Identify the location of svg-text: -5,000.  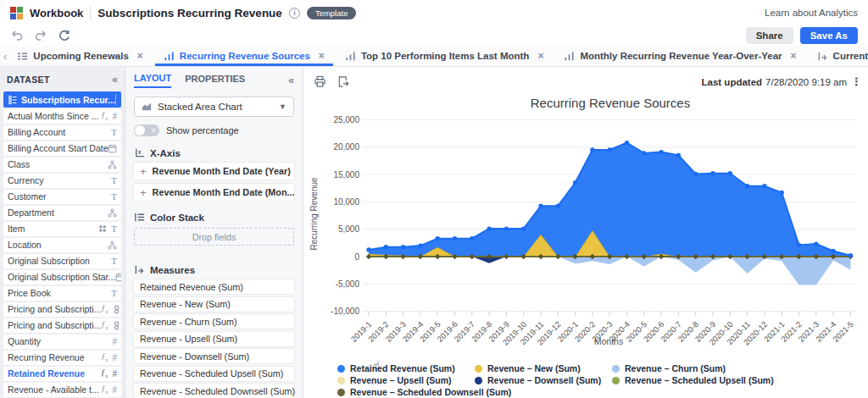
(348, 285).